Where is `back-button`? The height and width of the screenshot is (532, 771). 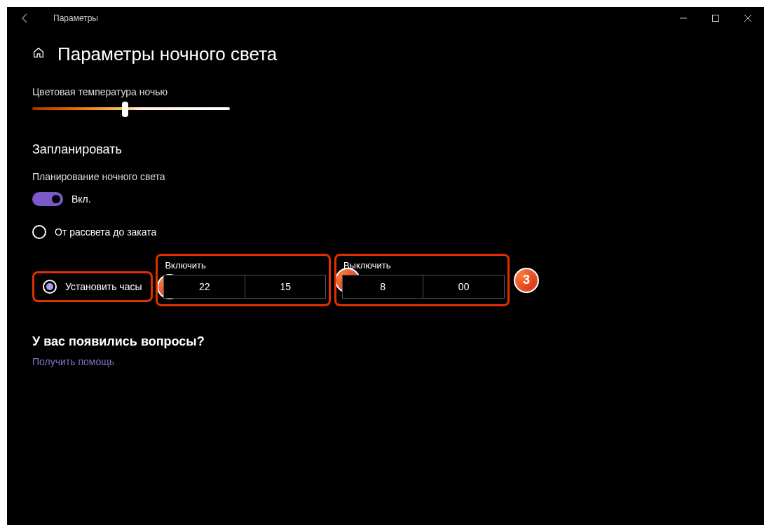 back-button is located at coordinates (25, 18).